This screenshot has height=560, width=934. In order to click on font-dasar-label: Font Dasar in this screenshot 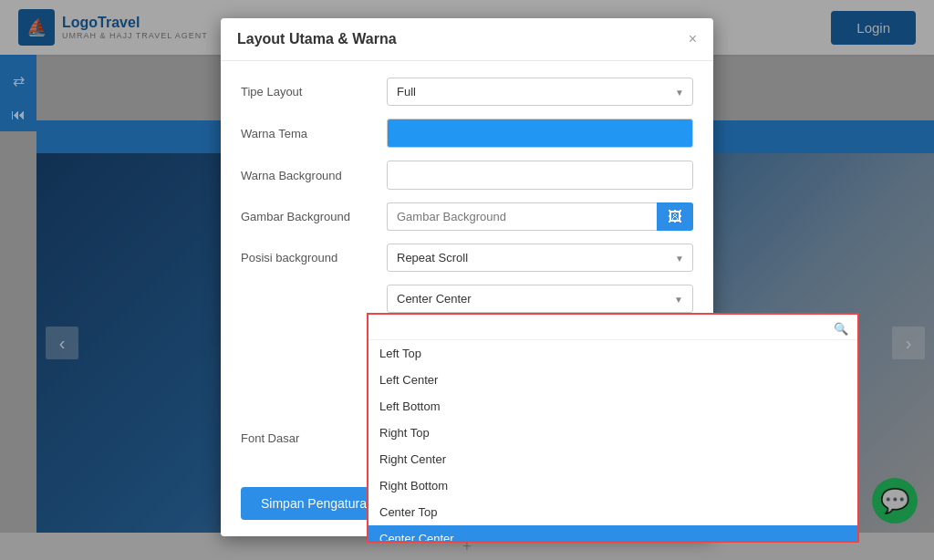, I will do `click(314, 438)`.